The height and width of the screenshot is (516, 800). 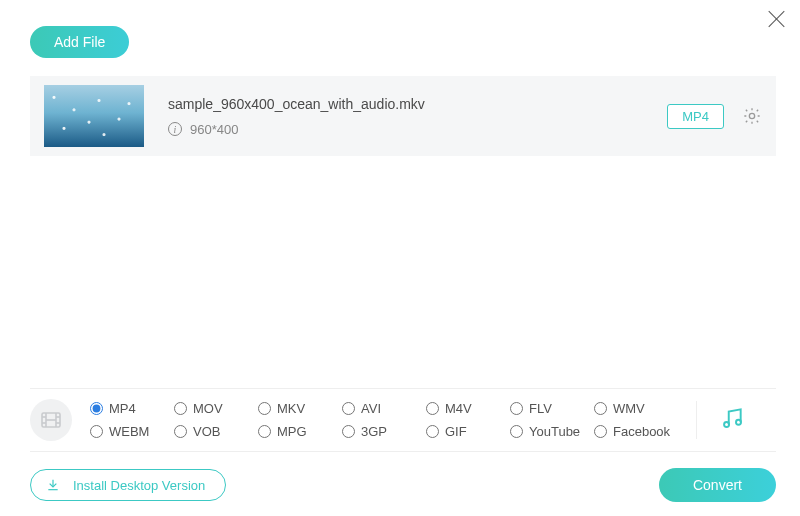 I want to click on gear-icon, so click(x=752, y=116).